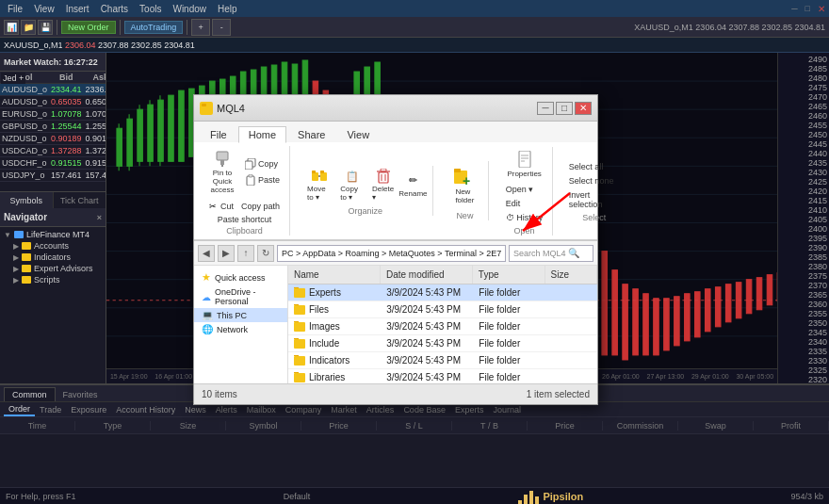 The image size is (829, 504). What do you see at coordinates (427, 275) in the screenshot?
I see `col-header-date: Date modified` at bounding box center [427, 275].